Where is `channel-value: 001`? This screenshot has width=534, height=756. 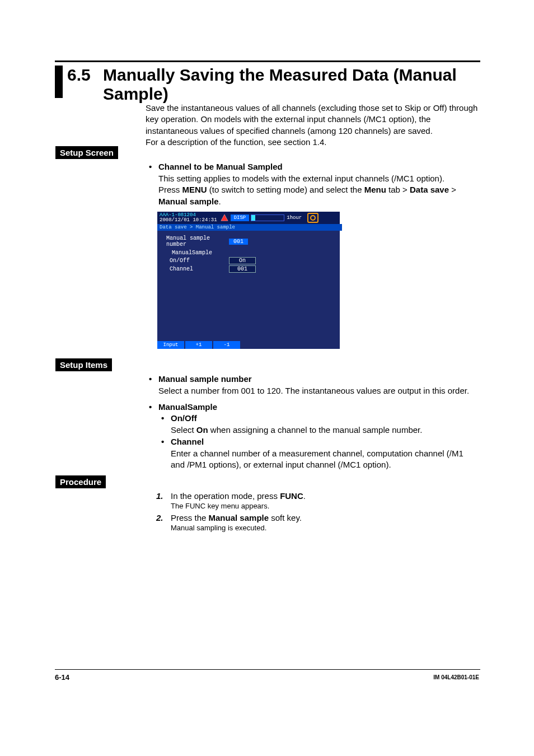
channel-value: 001 is located at coordinates (242, 269).